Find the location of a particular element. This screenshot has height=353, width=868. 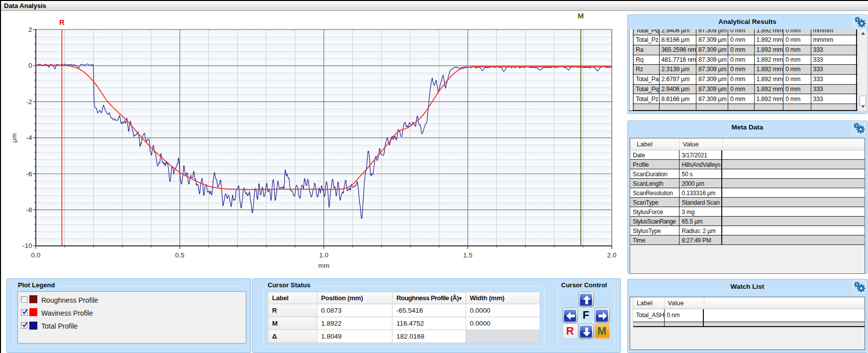

svg-text: M is located at coordinates (581, 16).